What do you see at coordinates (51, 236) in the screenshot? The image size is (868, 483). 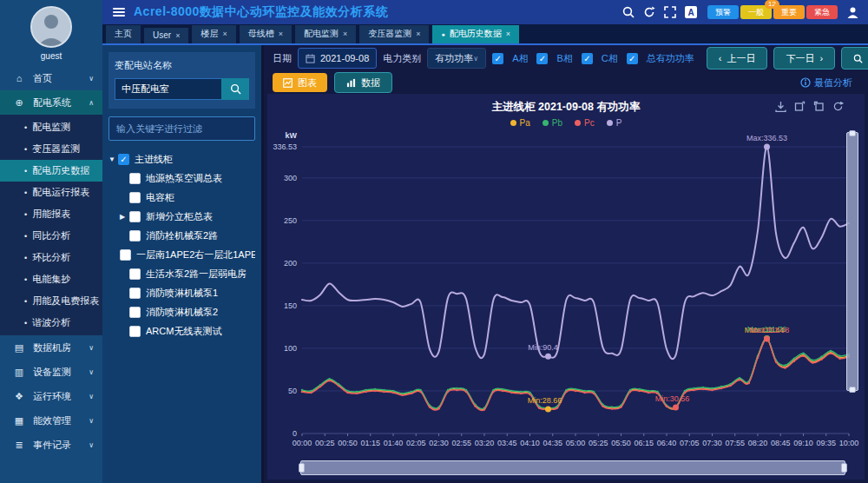 I see `sidebar-subitem-同比分析: •同比分析` at bounding box center [51, 236].